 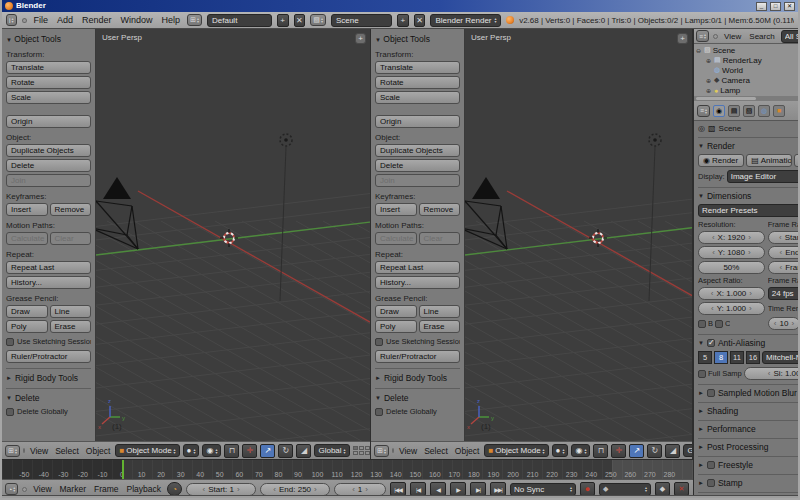 What do you see at coordinates (398, 489) in the screenshot?
I see `jump-to-start-button: |◀◀` at bounding box center [398, 489].